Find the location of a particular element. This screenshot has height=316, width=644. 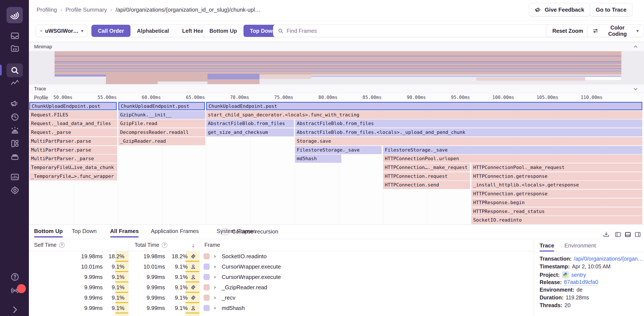

flame-frame: GzipChunk.__init__ is located at coordinates (162, 115).